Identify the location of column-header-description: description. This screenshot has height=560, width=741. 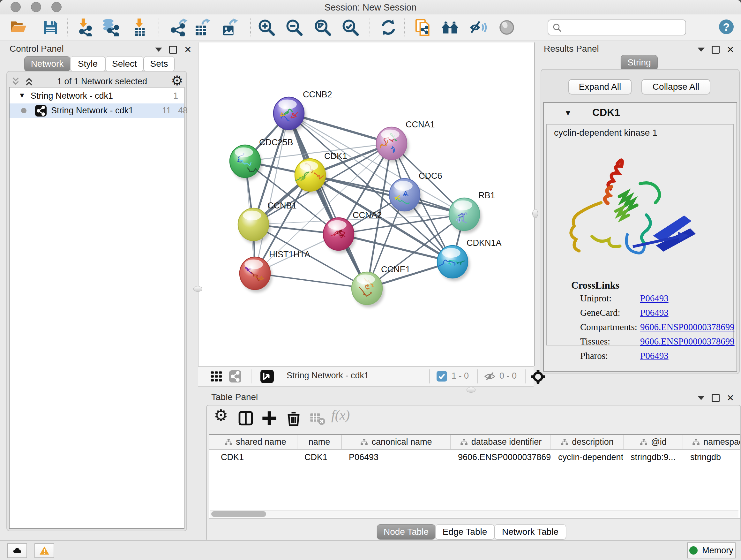
(587, 442).